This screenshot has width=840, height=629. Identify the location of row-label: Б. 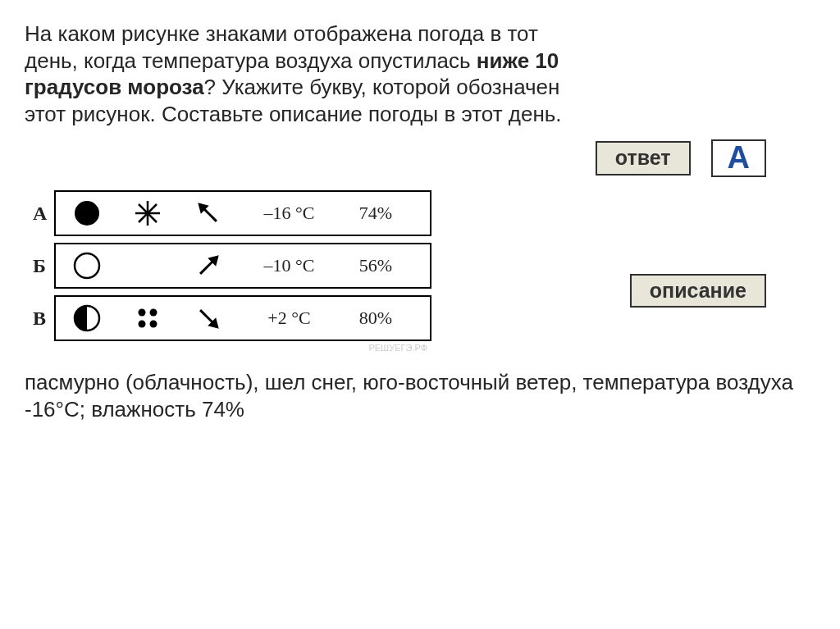
(43, 266).